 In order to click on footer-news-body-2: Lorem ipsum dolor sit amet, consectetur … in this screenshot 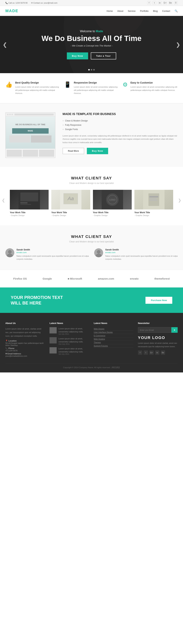, I will do `click(74, 341)`.